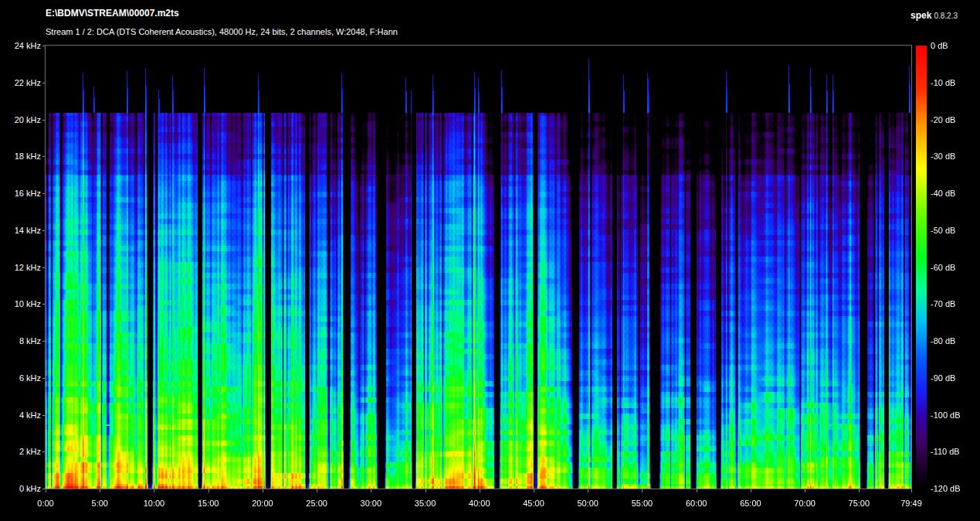 This screenshot has width=980, height=521. Describe the element at coordinates (28, 46) in the screenshot. I see `freq-tick-label: 24 kHz` at that location.